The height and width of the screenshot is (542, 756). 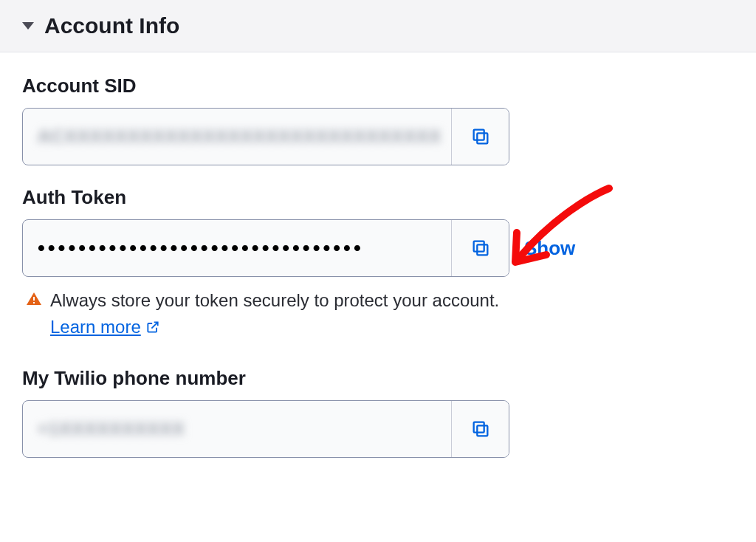 I want to click on phone-number-value: +1XXXXXXXXXX, so click(x=237, y=429).